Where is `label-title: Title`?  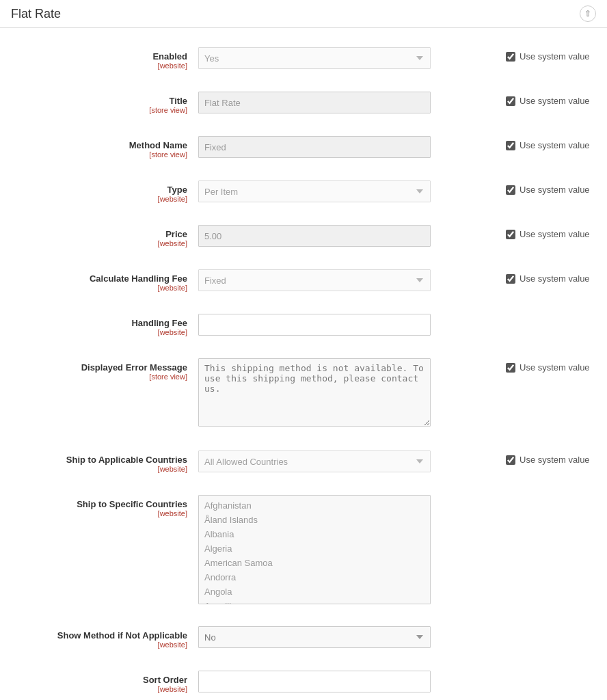
label-title: Title is located at coordinates (94, 101).